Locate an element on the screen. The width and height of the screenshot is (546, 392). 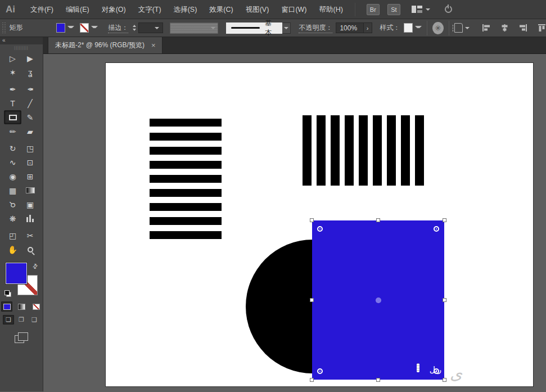
shape-builder-tool: ◉ is located at coordinates (12, 177).